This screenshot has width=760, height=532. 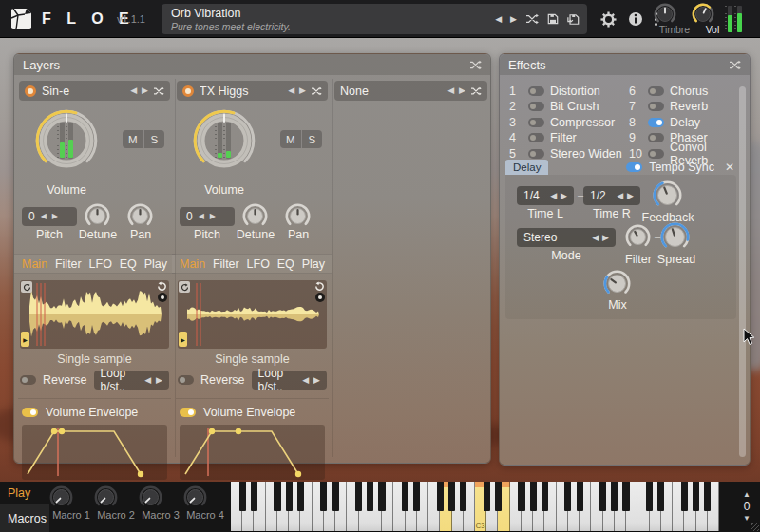 I want to click on layer1-prev-icon: ◀, so click(x=133, y=91).